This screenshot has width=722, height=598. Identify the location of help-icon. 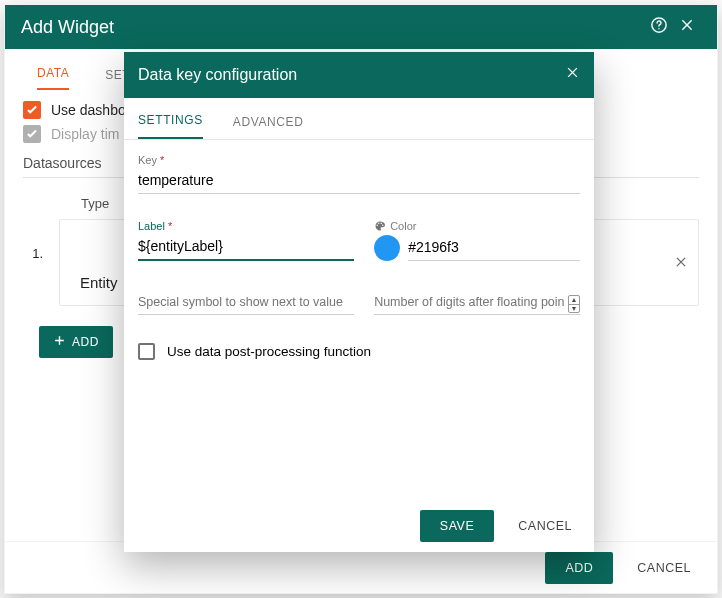
(659, 28).